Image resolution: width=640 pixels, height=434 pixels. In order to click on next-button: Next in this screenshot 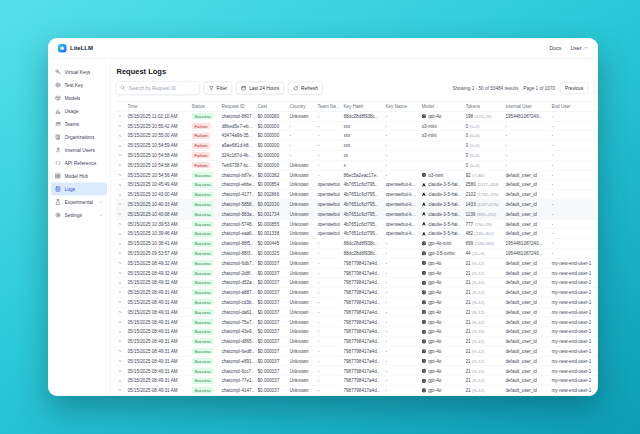, I will do `click(596, 88)`.